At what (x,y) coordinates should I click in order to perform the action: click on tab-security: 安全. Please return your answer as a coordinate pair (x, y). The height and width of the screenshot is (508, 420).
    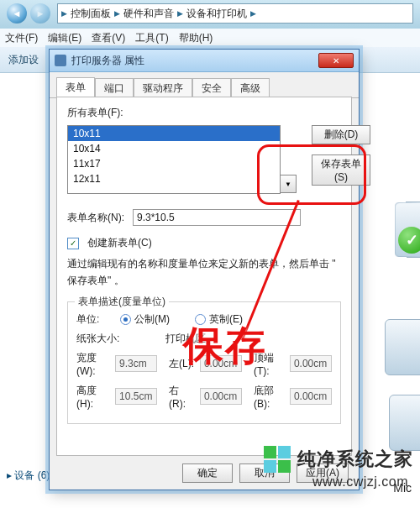
    Looking at the image, I should click on (212, 88).